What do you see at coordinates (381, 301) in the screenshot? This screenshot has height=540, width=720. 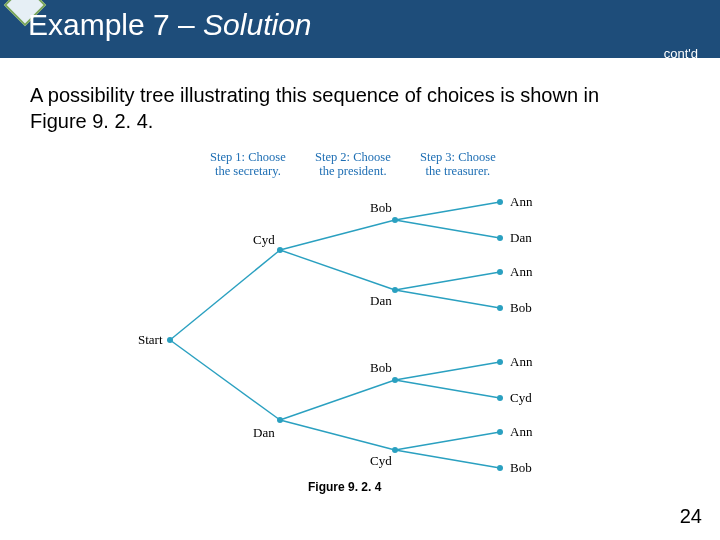 I see `node-l2-dan-1: Dan` at bounding box center [381, 301].